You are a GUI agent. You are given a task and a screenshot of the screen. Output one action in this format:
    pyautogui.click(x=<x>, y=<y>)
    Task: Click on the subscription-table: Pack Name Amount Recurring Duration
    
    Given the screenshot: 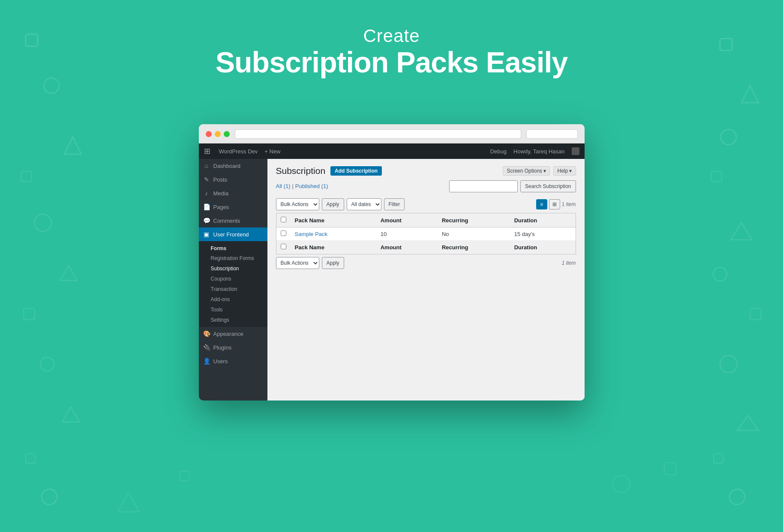 What is the action you would take?
    pyautogui.click(x=426, y=234)
    